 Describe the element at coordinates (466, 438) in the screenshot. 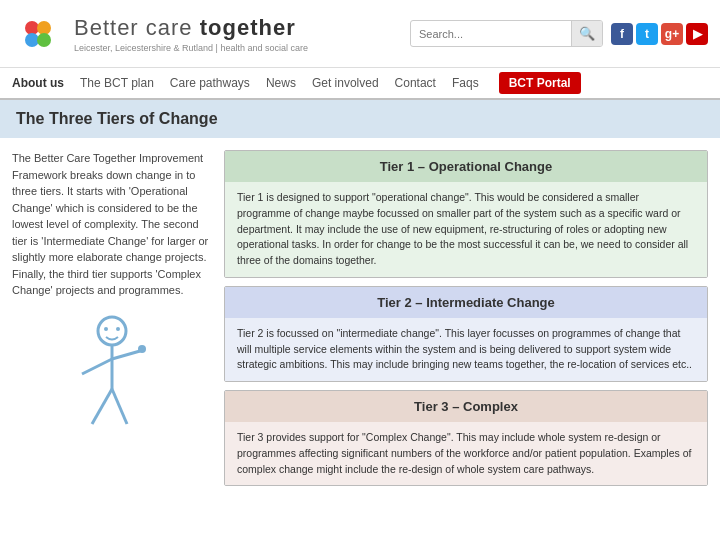

I see `tier3-box: Tier 3 – Complex Tier 3 provides support…` at that location.